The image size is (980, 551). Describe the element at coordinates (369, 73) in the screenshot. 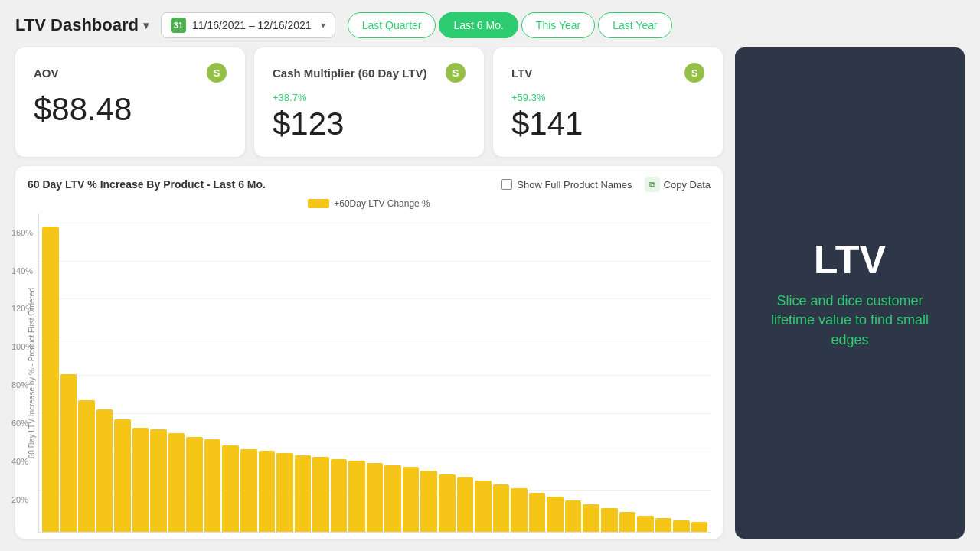

I see `cash-multiplier-header: Cash Multiplier (60 Day LTV) S` at that location.